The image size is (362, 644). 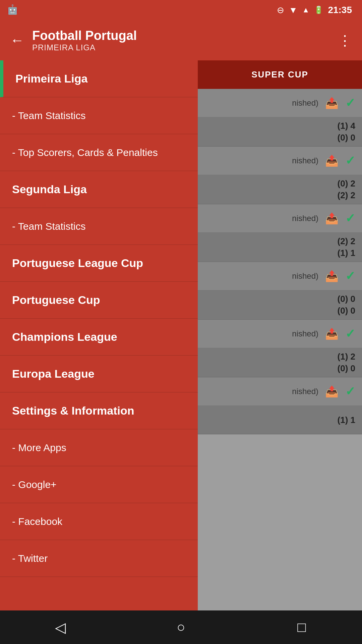 What do you see at coordinates (181, 36) in the screenshot?
I see `app-title: Football Portugal` at bounding box center [181, 36].